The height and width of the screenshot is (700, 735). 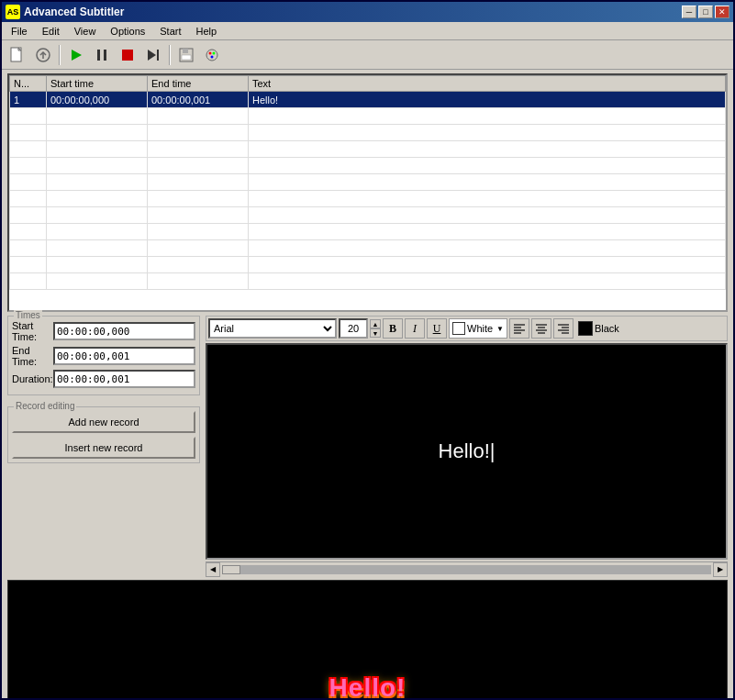 What do you see at coordinates (104, 356) in the screenshot?
I see `times-group: Times Start Time: End Time: Duration:` at bounding box center [104, 356].